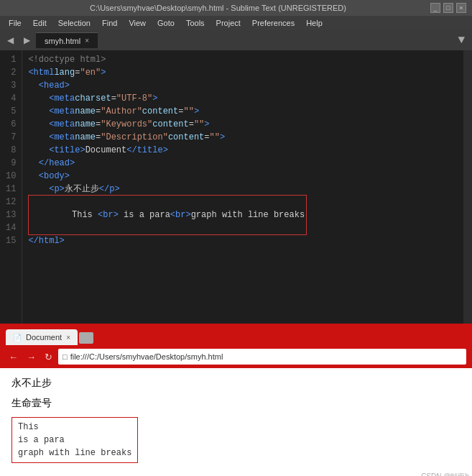  Describe the element at coordinates (87, 40) in the screenshot. I see `tab-close-button: ×` at that location.